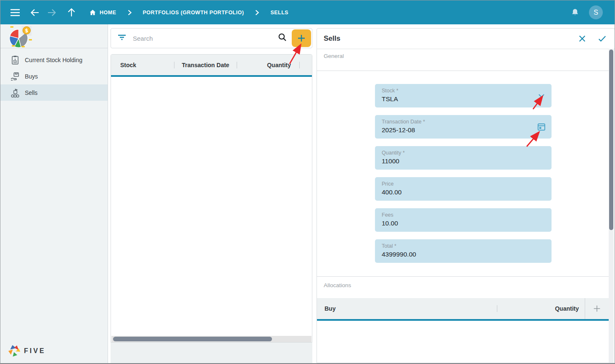 This screenshot has height=364, width=615. I want to click on five-logo-icon, so click(14, 351).